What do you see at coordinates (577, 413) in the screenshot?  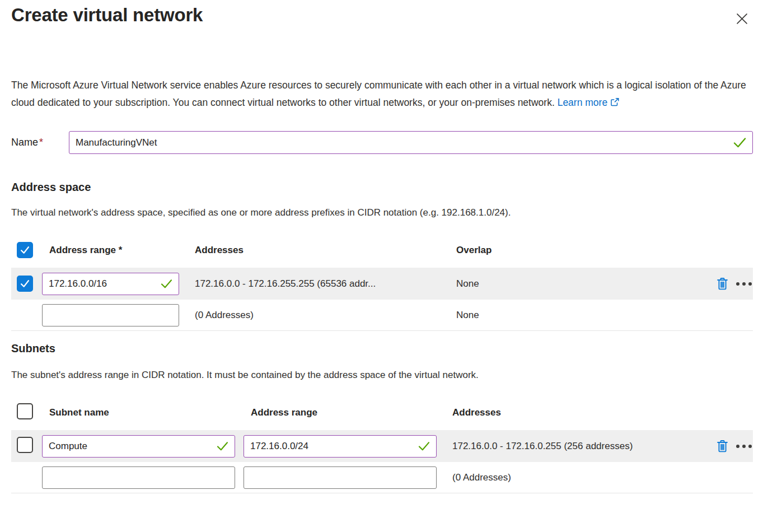 I see `column-header-subnet-addresses: Addresses` at bounding box center [577, 413].